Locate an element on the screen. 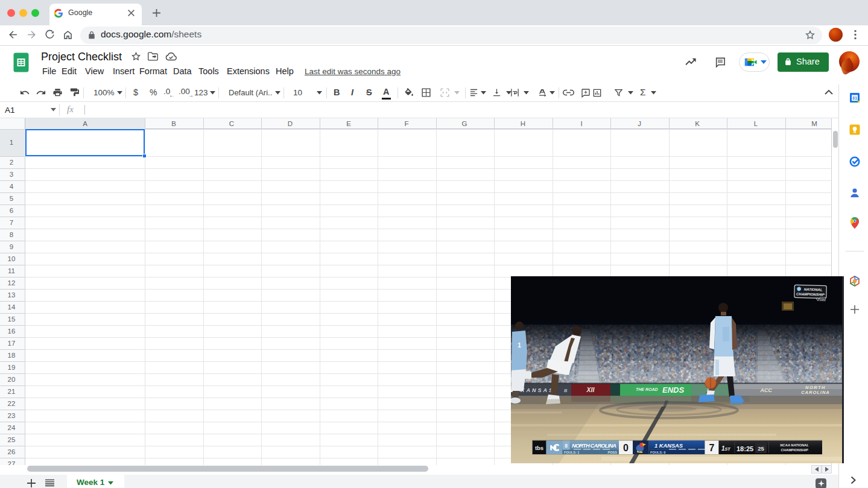  svg-text: tbs is located at coordinates (539, 448).